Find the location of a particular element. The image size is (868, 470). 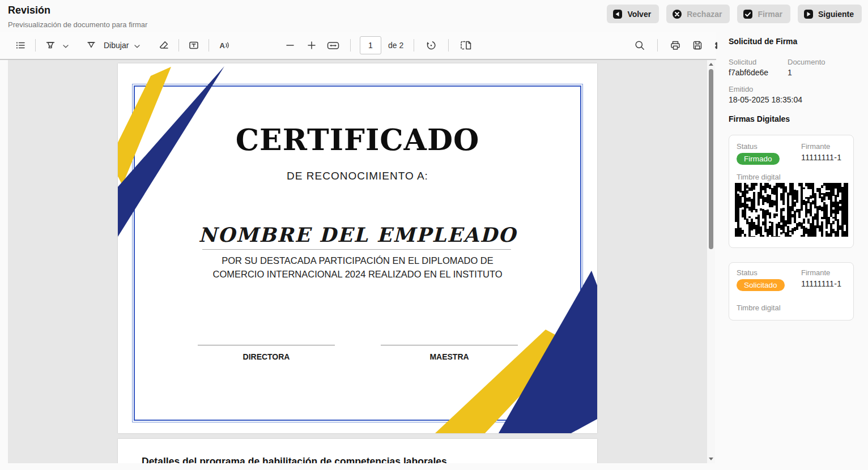

back-icon is located at coordinates (618, 14).